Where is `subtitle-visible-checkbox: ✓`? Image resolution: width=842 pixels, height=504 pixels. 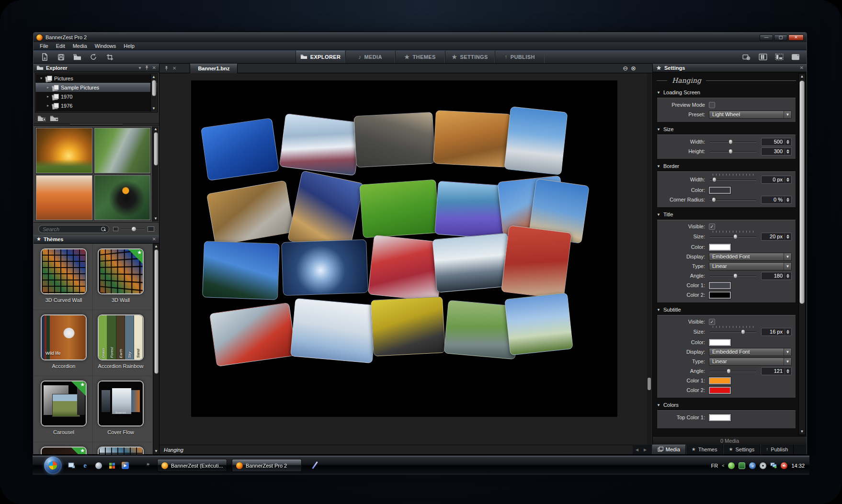
subtitle-visible-checkbox: ✓ is located at coordinates (712, 322).